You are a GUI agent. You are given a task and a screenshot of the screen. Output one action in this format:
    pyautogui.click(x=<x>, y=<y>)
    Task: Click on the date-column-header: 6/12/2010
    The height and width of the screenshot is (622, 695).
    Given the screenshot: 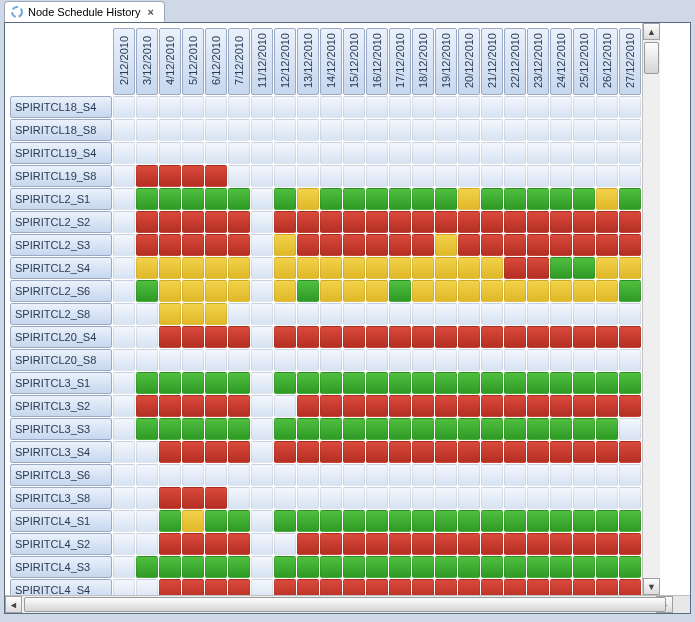 What is the action you would take?
    pyautogui.click(x=216, y=62)
    